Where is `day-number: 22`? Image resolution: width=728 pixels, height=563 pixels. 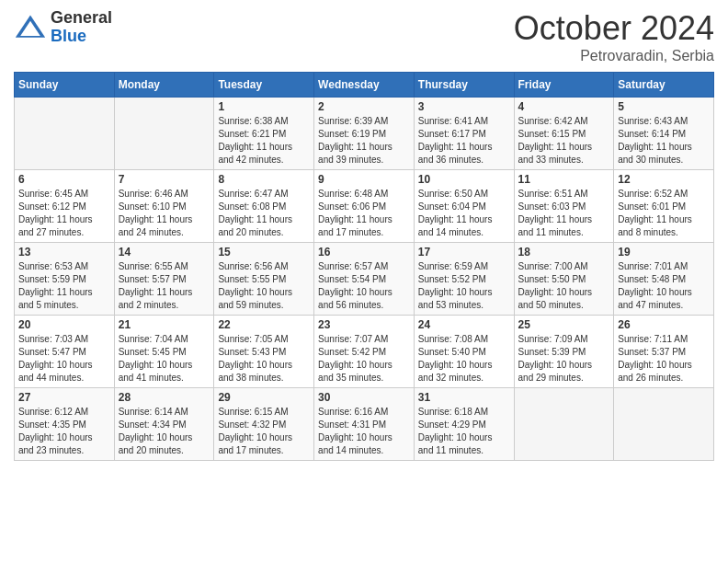
day-number: 22 is located at coordinates (264, 325).